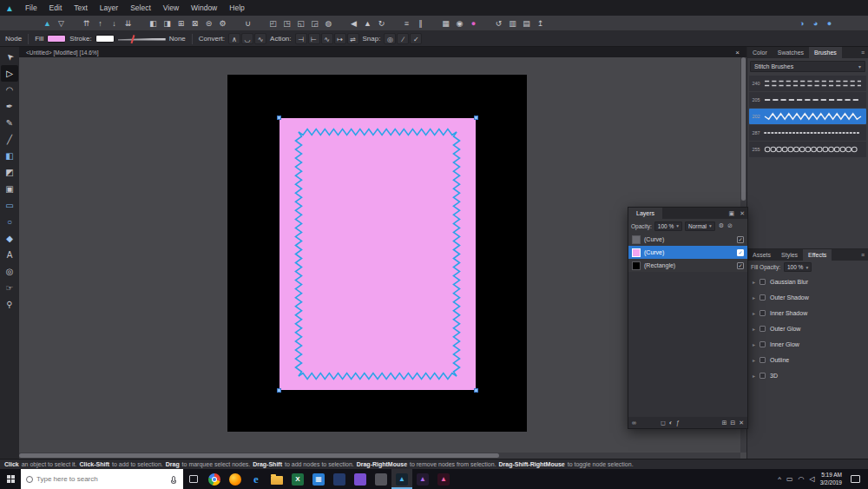  Describe the element at coordinates (171, 8) in the screenshot. I see `menu-view: View` at that location.